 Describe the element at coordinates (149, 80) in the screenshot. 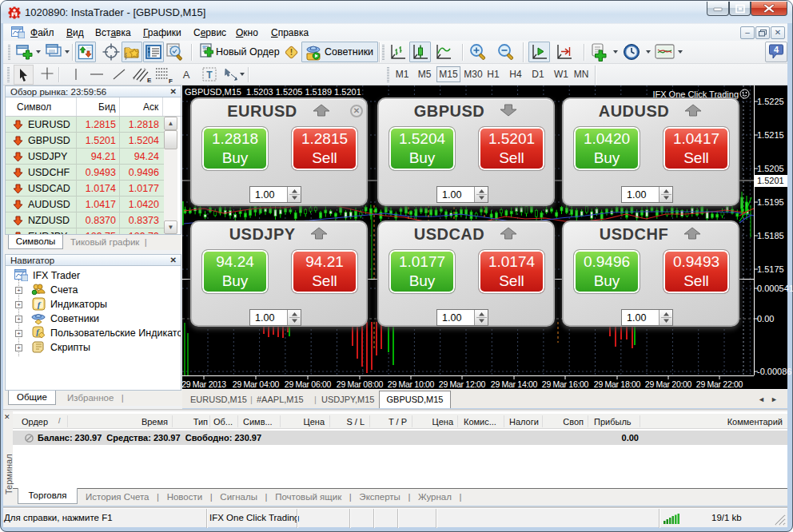

I see `svg-text: E` at that location.